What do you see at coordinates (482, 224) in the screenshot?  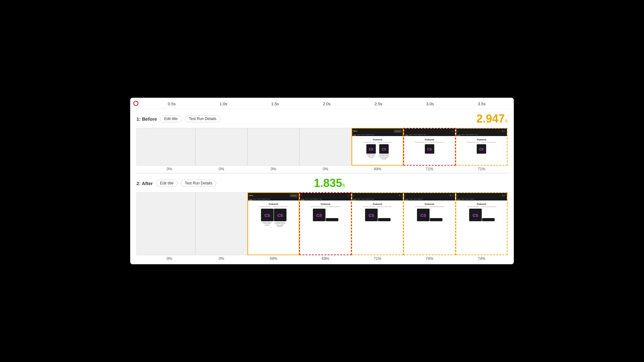 I see `after-thumb-6: ≡ 🔍 🛒 Home Shirts Fitted WebPerf ... Fea…` at bounding box center [482, 224].